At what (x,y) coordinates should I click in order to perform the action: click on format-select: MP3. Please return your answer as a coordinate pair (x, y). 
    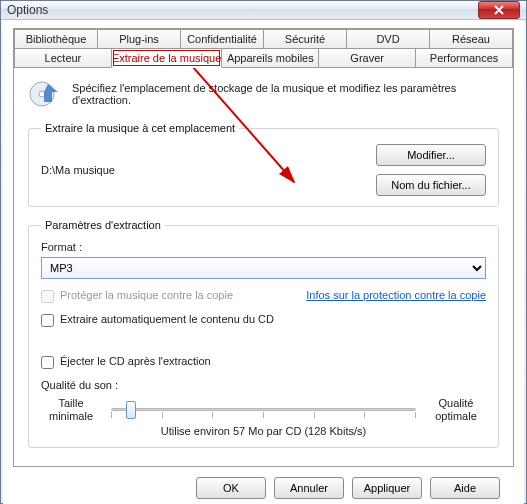
    Looking at the image, I should click on (264, 268).